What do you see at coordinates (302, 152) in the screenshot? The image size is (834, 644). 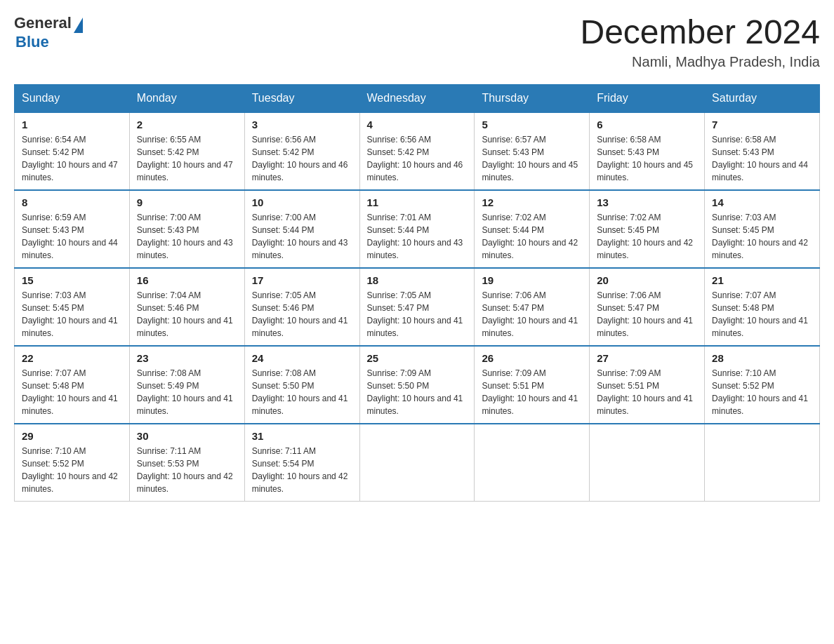 I see `cell-week1-day2: 3 Sunrise: 6:56 AMSunset: 5:42 PMDayligh…` at bounding box center [302, 152].